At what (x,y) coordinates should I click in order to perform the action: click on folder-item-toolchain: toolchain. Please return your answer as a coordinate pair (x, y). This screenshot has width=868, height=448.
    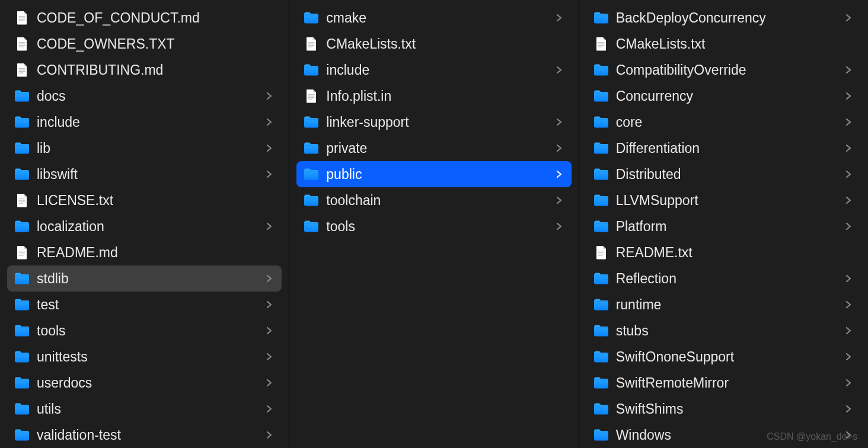
    Looking at the image, I should click on (434, 200).